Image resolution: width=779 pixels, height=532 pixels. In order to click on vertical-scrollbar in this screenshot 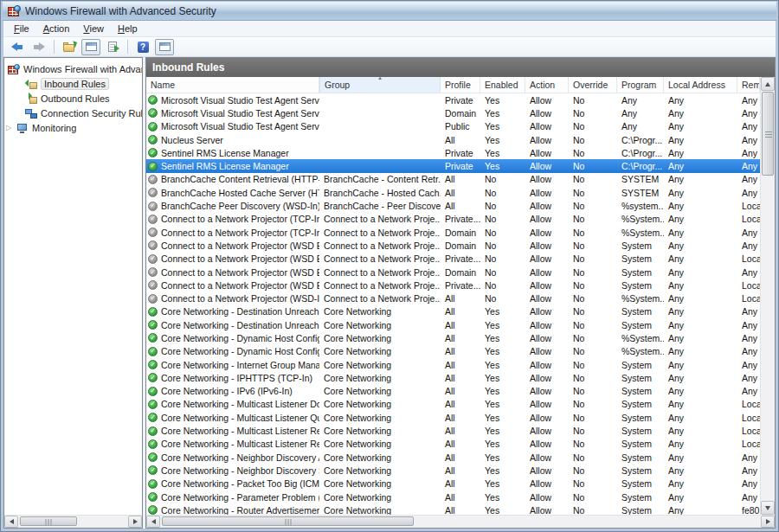, I will do `click(767, 296)`.